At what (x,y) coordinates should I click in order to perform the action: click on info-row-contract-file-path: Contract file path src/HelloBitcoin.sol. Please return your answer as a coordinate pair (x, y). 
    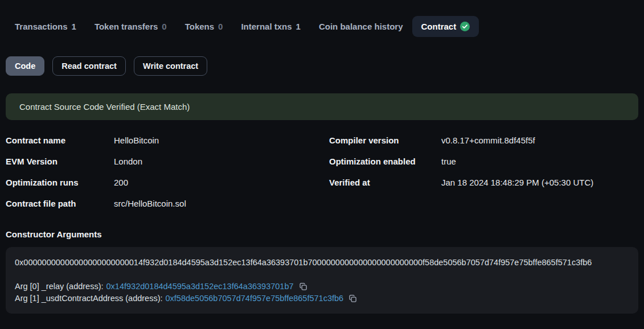
    Looking at the image, I should click on (167, 204).